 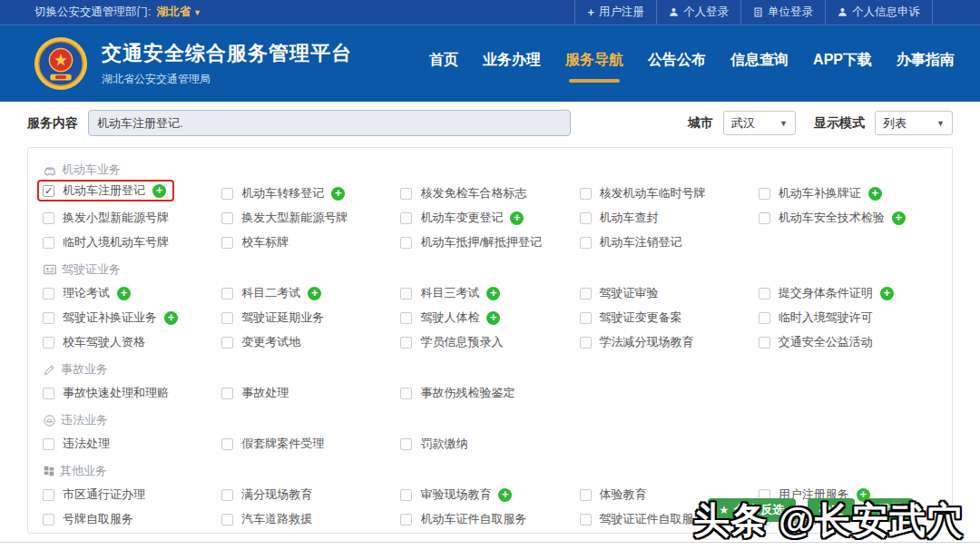 What do you see at coordinates (272, 444) in the screenshot?
I see `service-item: 假套牌案件受理` at bounding box center [272, 444].